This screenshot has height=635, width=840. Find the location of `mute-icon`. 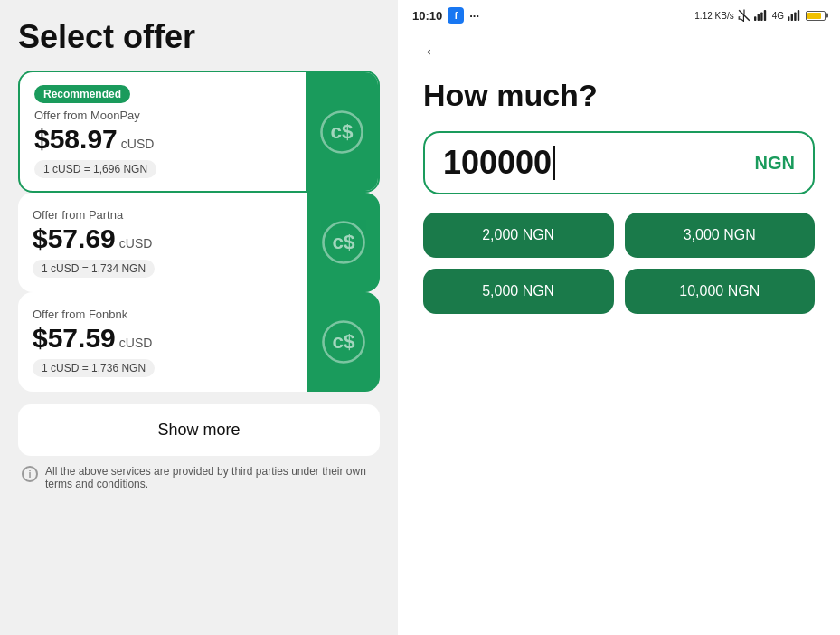

mute-icon is located at coordinates (744, 15).